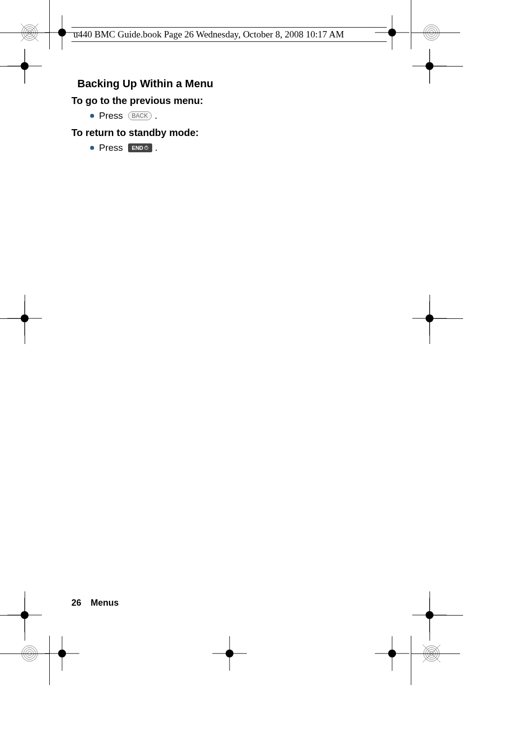 The height and width of the screenshot is (756, 532). What do you see at coordinates (229, 34) in the screenshot?
I see `page-header: u440 BMC Guide.book Page 26 Wednesday, O…` at bounding box center [229, 34].